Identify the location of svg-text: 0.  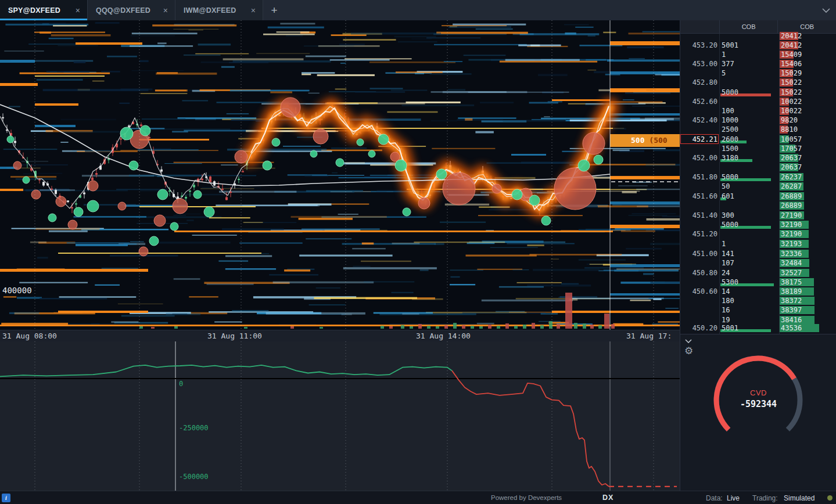
(181, 384).